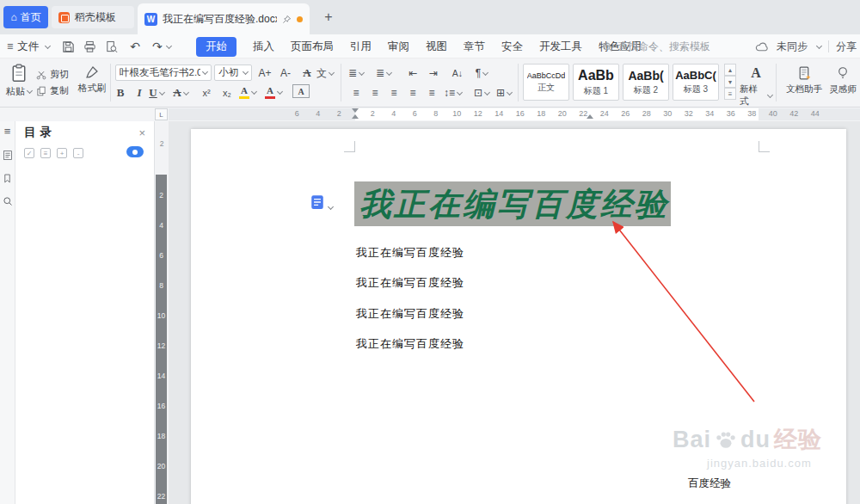  What do you see at coordinates (287, 19) in the screenshot?
I see `pin-icon` at bounding box center [287, 19].